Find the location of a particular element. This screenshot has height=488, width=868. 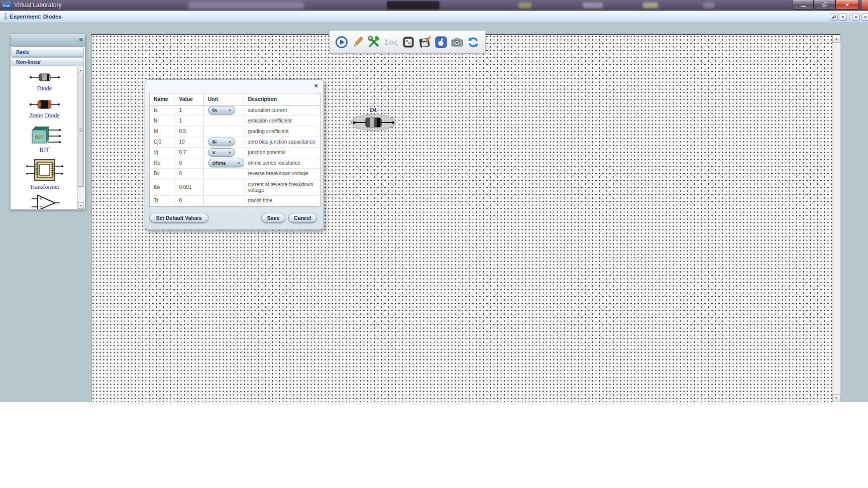

param-description: reverse breakdown voltage is located at coordinates (282, 174).